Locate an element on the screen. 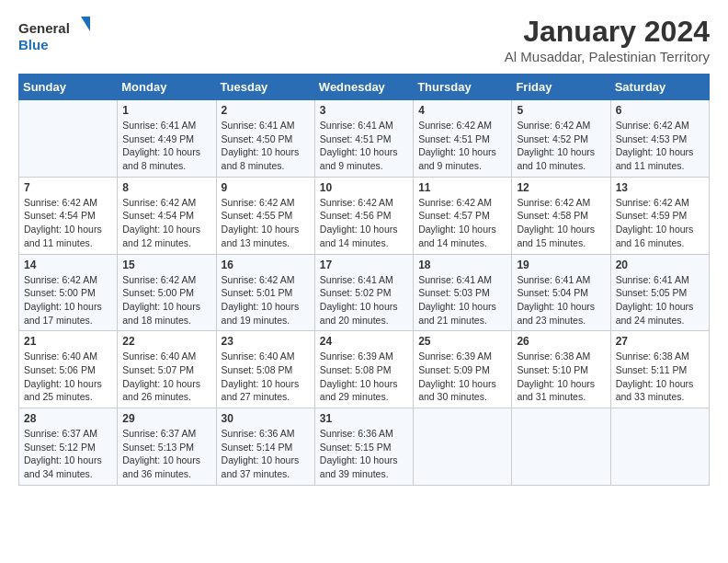  header: General Blue January 2024 Al Musaddar, P… is located at coordinates (364, 40).